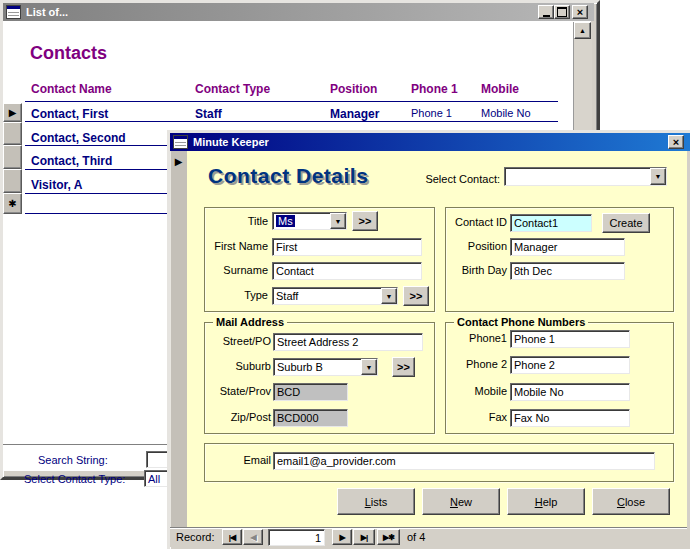 This screenshot has width=690, height=549. Describe the element at coordinates (56, 185) in the screenshot. I see `cell-contact-name: Visitor, A` at that location.